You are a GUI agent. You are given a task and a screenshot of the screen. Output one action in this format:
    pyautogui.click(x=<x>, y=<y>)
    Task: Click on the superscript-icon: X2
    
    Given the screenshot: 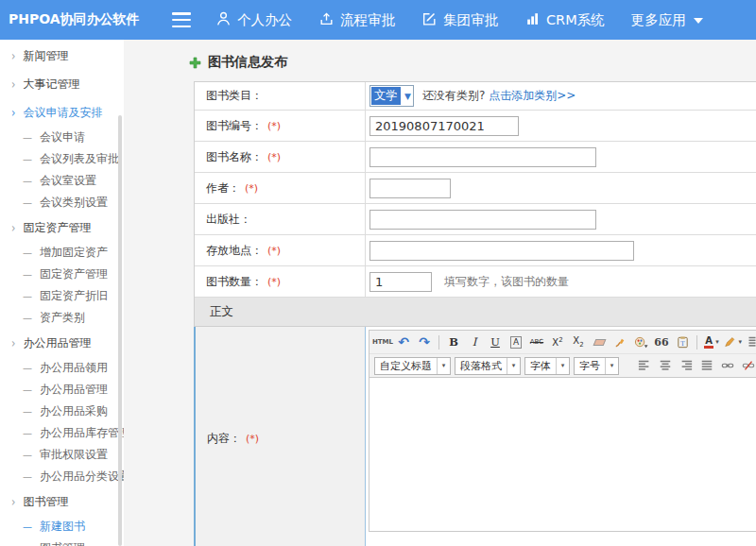 What is the action you would take?
    pyautogui.click(x=558, y=342)
    